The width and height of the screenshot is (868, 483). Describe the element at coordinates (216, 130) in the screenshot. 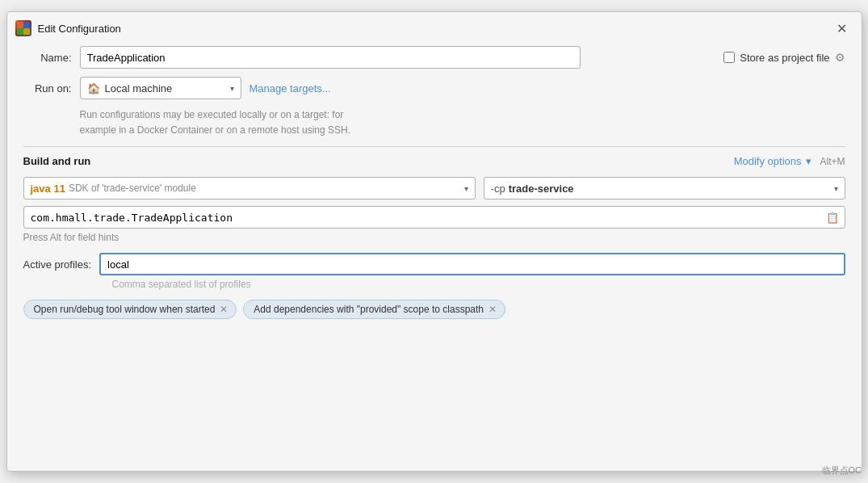

I see `hint-line2: example in a Docker Container or on a re…` at that location.